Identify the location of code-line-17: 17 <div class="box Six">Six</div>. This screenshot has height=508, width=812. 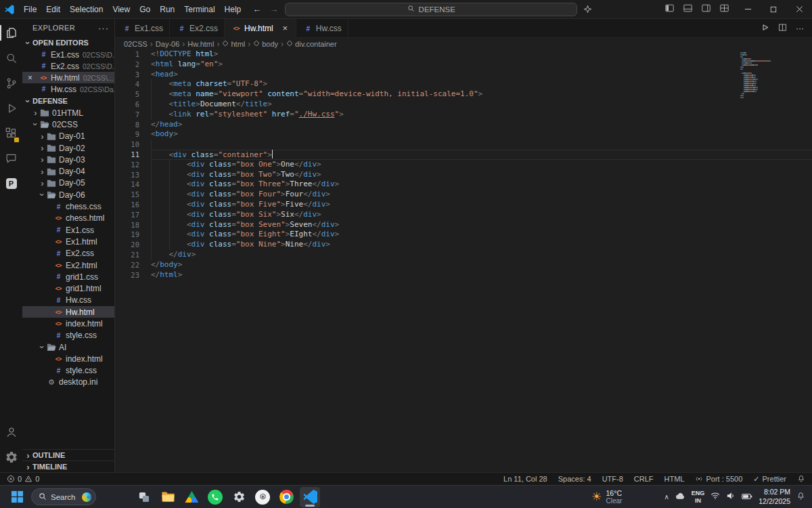
(464, 215).